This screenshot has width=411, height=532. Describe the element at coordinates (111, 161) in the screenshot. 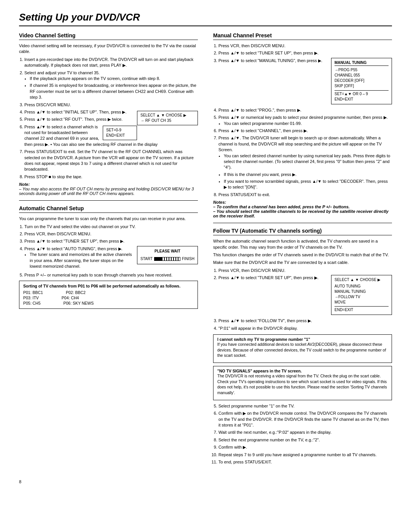

I see `vcs-step-7: Press STATUS/EXIT to exit. Set the TV ch…` at that location.